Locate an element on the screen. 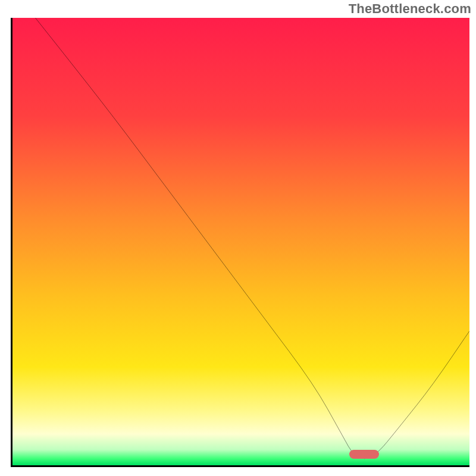 This screenshot has width=476, height=476. watermark-text: TheBottleneck.com is located at coordinates (410, 9).